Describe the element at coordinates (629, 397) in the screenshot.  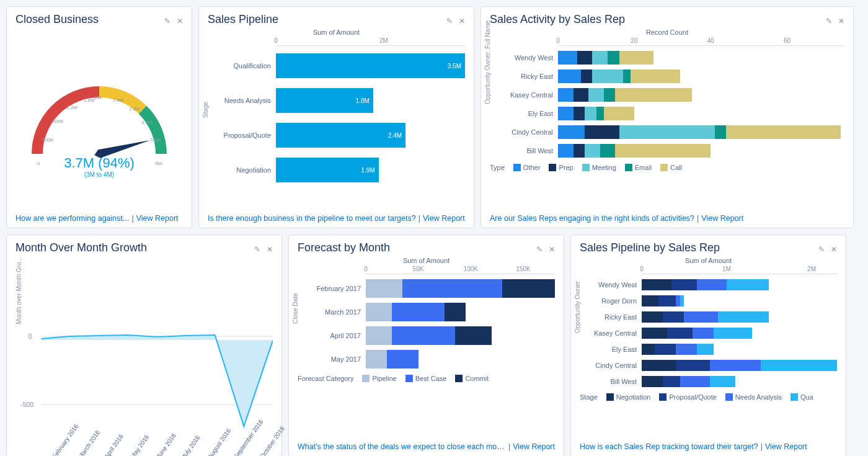
I see `legend-item: Negotiation` at that location.